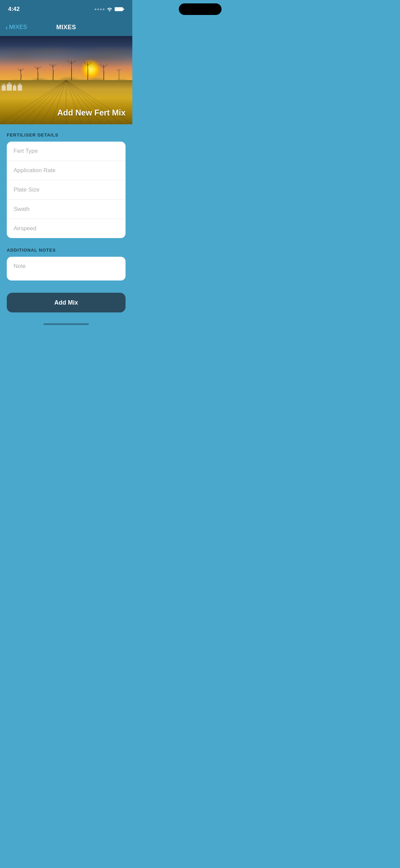 The width and height of the screenshot is (400, 868). Describe the element at coordinates (66, 229) in the screenshot. I see `airspeed-field` at that location.